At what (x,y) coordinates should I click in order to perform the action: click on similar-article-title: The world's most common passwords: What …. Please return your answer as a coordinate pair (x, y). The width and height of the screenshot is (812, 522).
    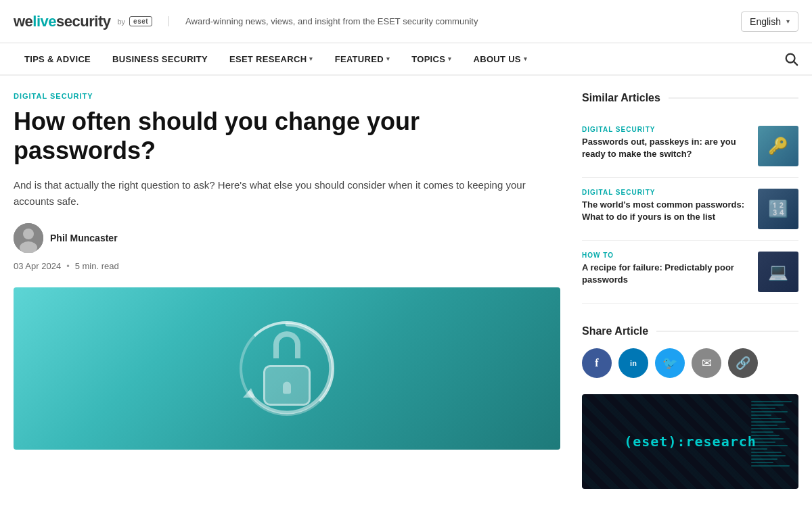
    Looking at the image, I should click on (666, 211).